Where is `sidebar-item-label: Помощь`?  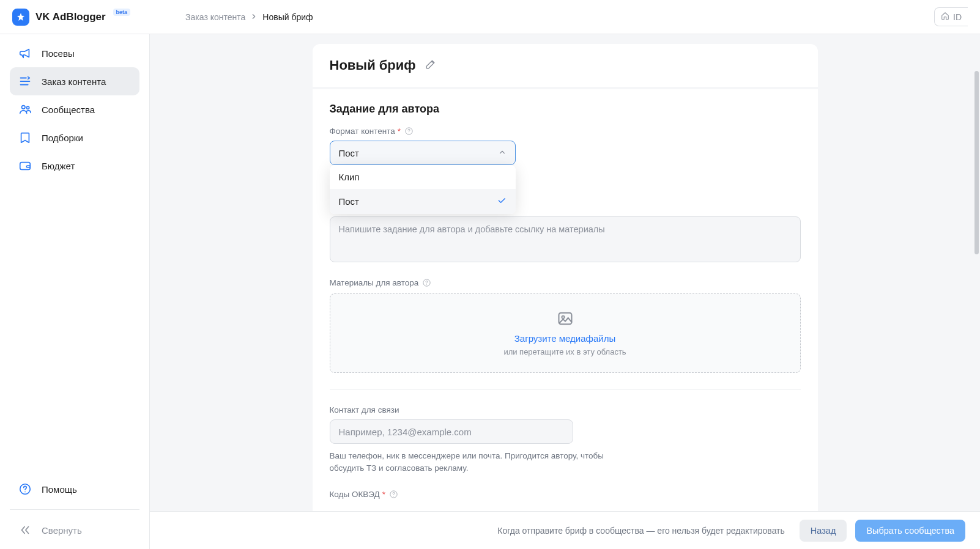 sidebar-item-label: Помощь is located at coordinates (59, 489).